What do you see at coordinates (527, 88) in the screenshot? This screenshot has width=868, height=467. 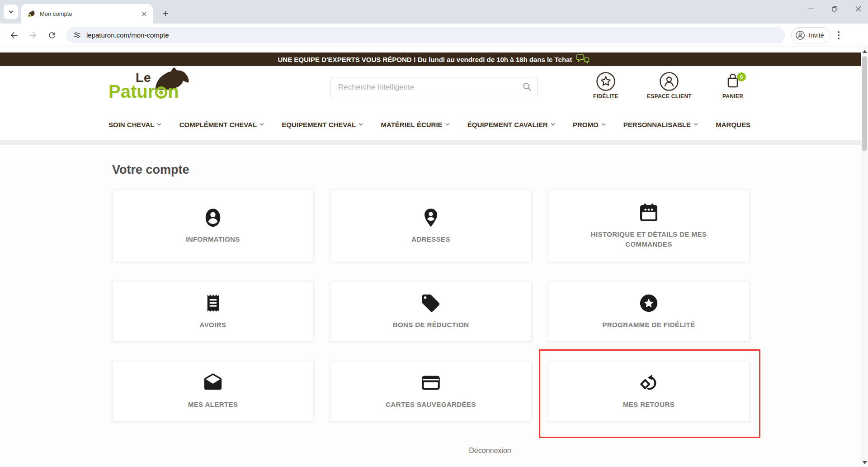 I see `search-button` at bounding box center [527, 88].